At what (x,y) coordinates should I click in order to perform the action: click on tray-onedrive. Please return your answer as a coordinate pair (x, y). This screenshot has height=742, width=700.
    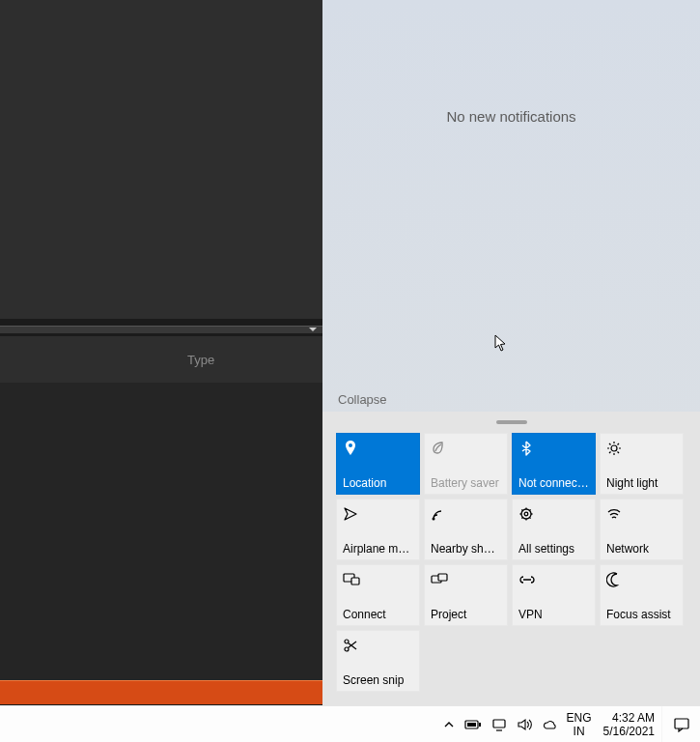
    Looking at the image, I should click on (549, 725).